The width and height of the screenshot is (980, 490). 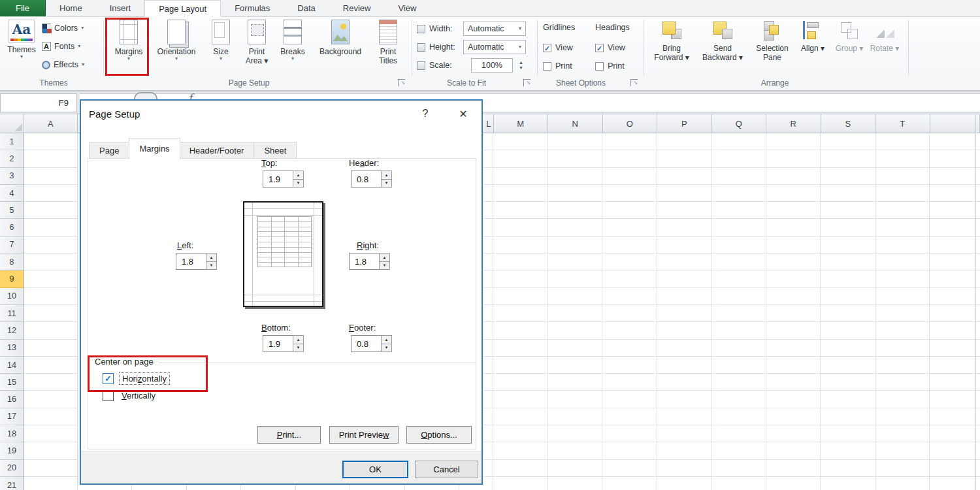 I want to click on footer-margin-input: 0.8, so click(x=366, y=344).